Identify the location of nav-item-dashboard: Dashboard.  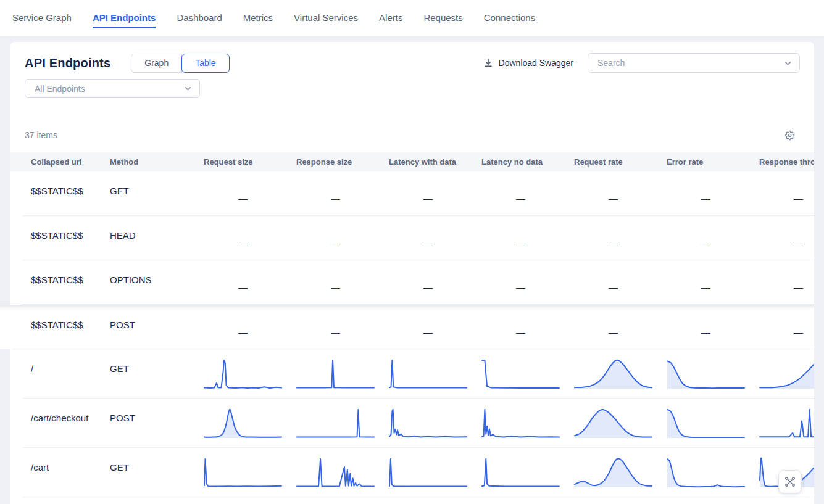
(199, 19).